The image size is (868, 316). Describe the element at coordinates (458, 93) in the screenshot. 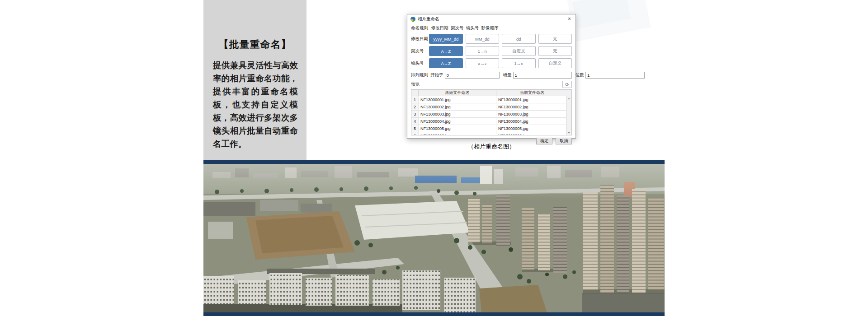

I see `header-original-filename: 原始文件命名` at that location.